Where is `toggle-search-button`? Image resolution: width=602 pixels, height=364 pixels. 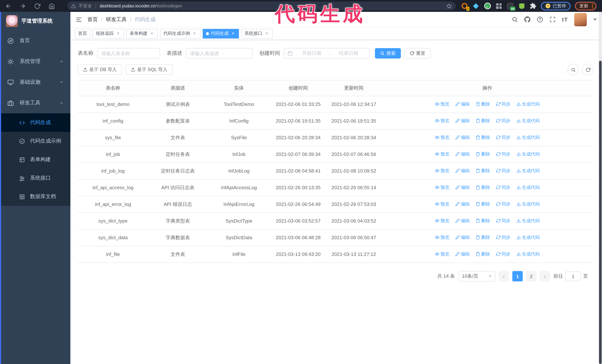
toggle-search-button is located at coordinates (573, 70).